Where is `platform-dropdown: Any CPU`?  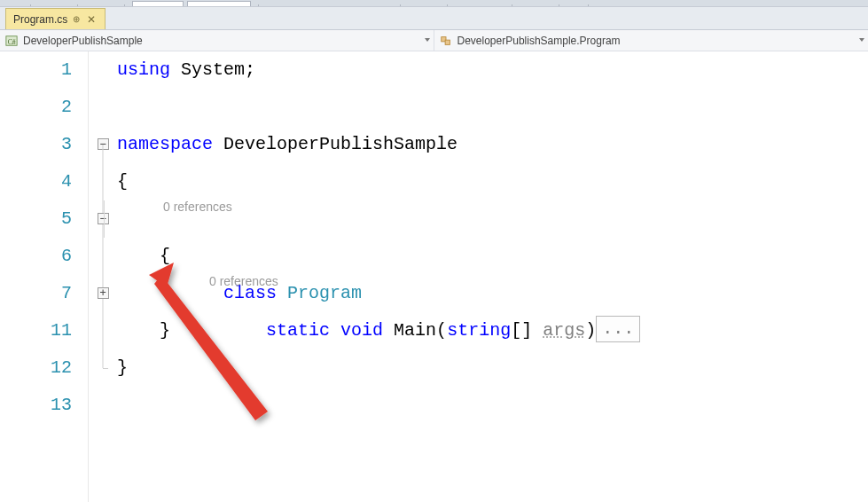 platform-dropdown: Any CPU is located at coordinates (218, 4).